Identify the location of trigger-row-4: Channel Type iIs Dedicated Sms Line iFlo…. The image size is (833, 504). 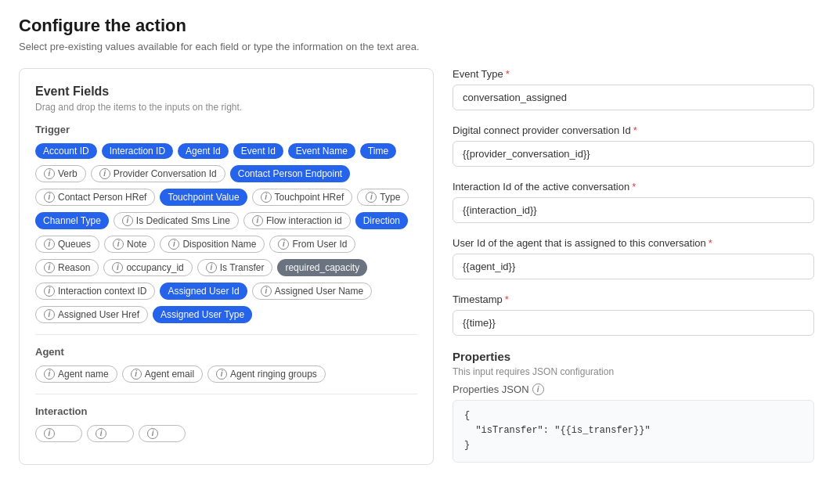
(226, 221).